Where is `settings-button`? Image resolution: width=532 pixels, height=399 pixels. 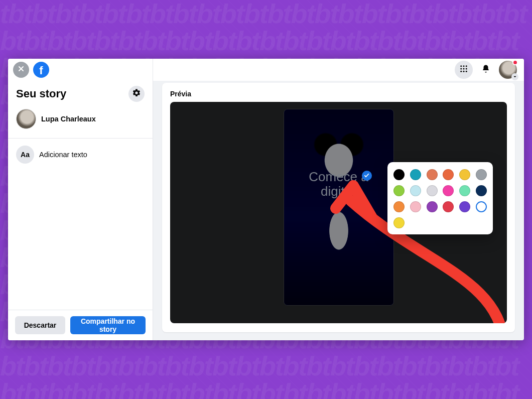
settings-button is located at coordinates (137, 94).